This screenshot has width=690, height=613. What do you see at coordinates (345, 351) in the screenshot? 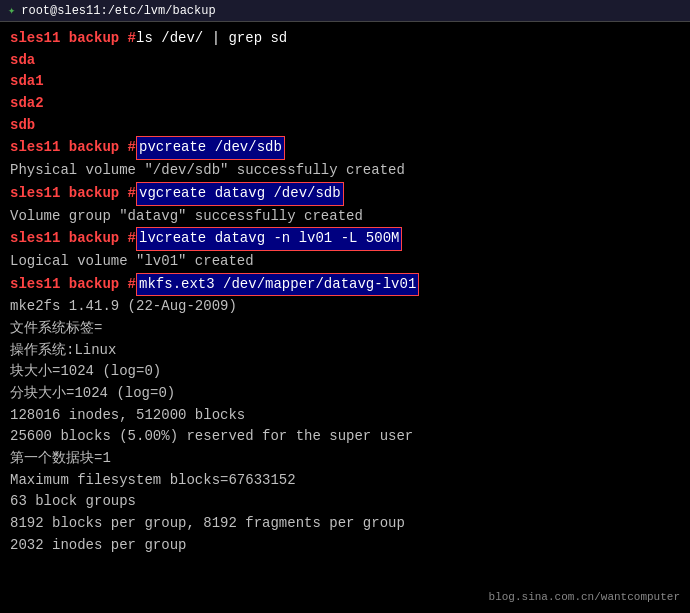
I see `terminal-line: 操作系统:Linux` at bounding box center [345, 351].